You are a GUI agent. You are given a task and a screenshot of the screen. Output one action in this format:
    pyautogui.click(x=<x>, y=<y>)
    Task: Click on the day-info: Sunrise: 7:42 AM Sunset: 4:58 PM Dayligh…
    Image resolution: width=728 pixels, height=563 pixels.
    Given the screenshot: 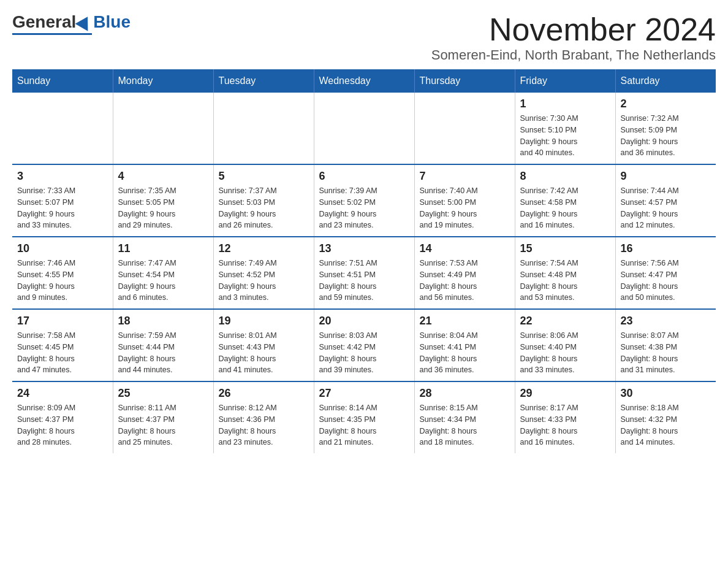 What is the action you would take?
    pyautogui.click(x=565, y=209)
    